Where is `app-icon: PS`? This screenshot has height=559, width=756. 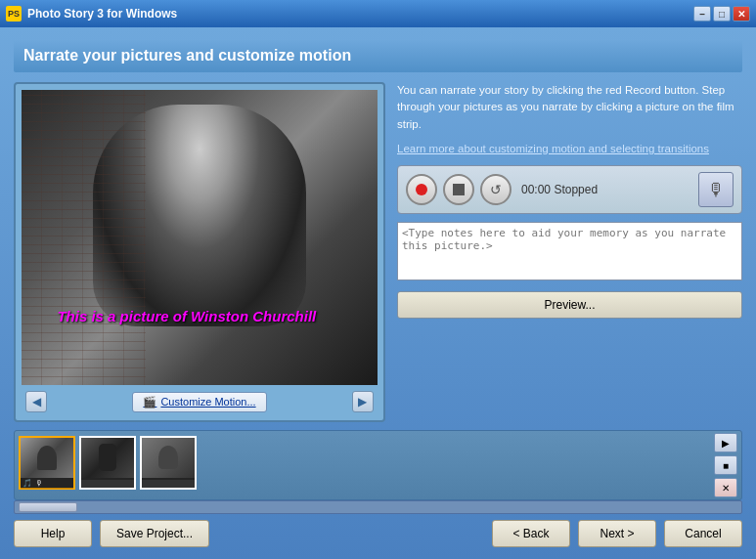
app-icon: PS is located at coordinates (14, 14).